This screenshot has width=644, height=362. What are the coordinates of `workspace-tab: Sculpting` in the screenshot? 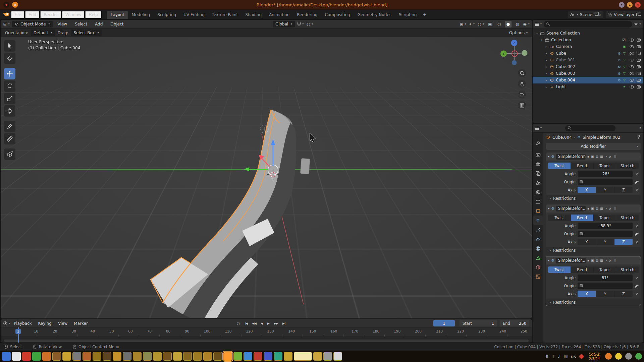 It's located at (167, 15).